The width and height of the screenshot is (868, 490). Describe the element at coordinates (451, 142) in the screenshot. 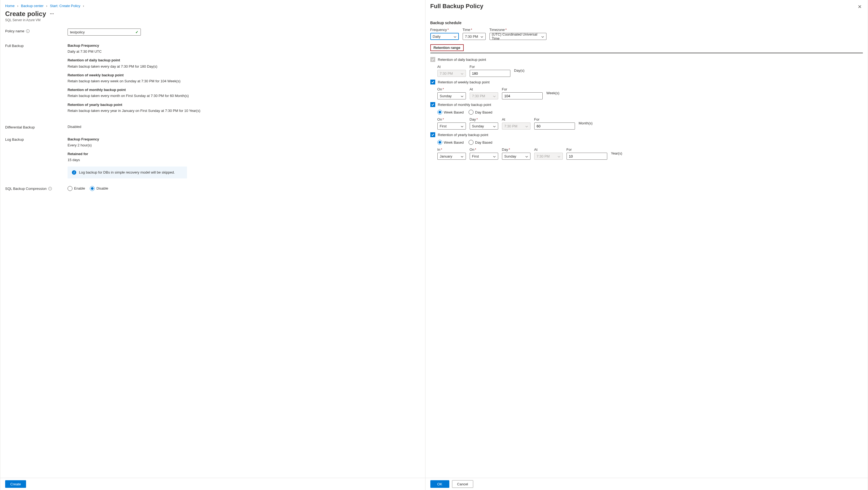

I see `yearly-week-based-radio: Week Based` at that location.